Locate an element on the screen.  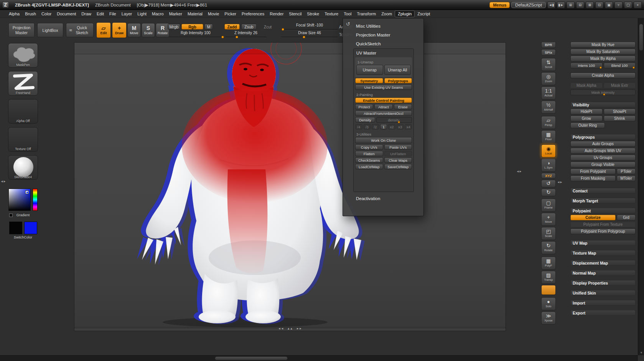
export-section: Export is located at coordinates (603, 313).